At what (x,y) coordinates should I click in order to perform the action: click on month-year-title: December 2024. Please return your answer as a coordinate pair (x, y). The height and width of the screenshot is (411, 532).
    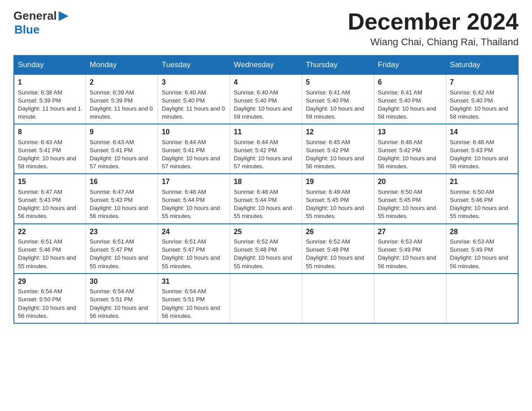
    Looking at the image, I should click on (433, 21).